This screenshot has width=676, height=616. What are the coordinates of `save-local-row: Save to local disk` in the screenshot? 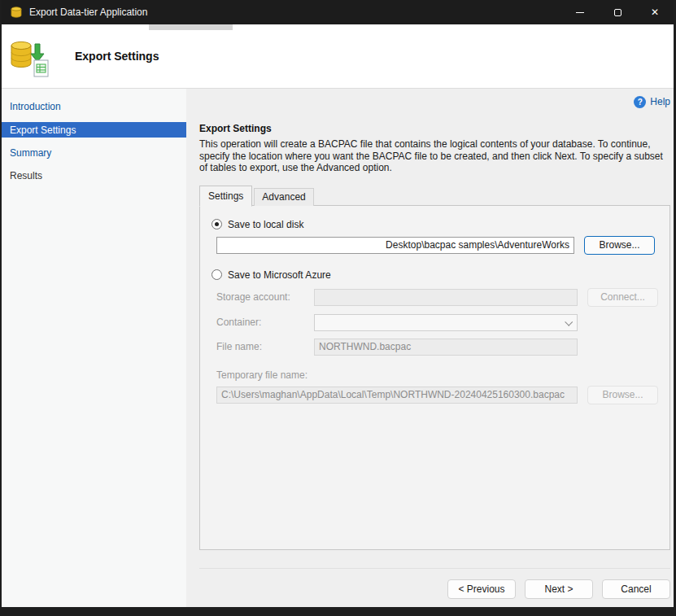 It's located at (434, 225).